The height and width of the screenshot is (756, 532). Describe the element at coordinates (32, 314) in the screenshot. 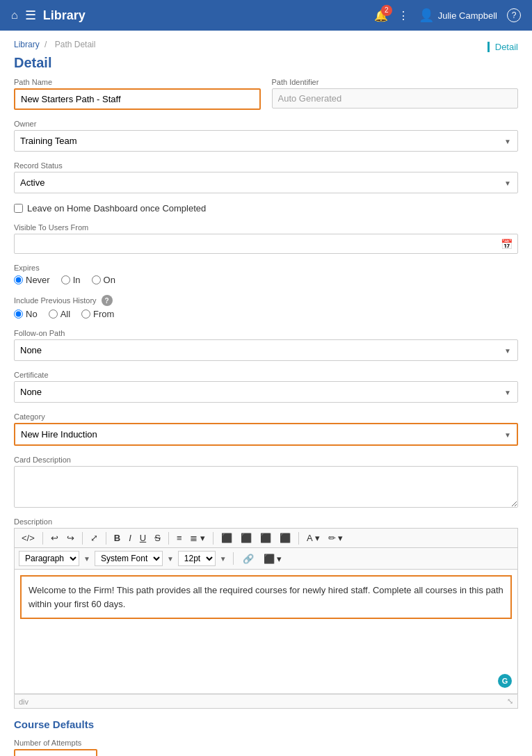

I see `history-no-label: No` at that location.